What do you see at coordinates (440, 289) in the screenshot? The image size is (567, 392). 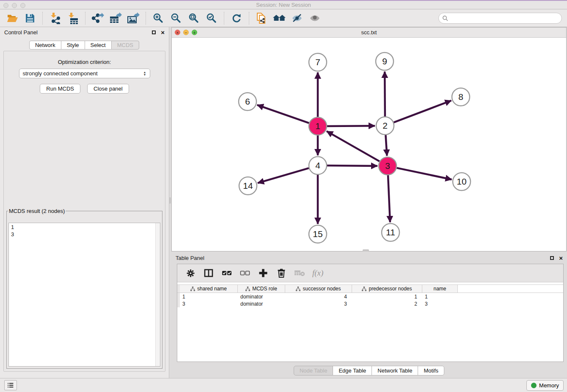 I see `column-header-name: name` at bounding box center [440, 289].